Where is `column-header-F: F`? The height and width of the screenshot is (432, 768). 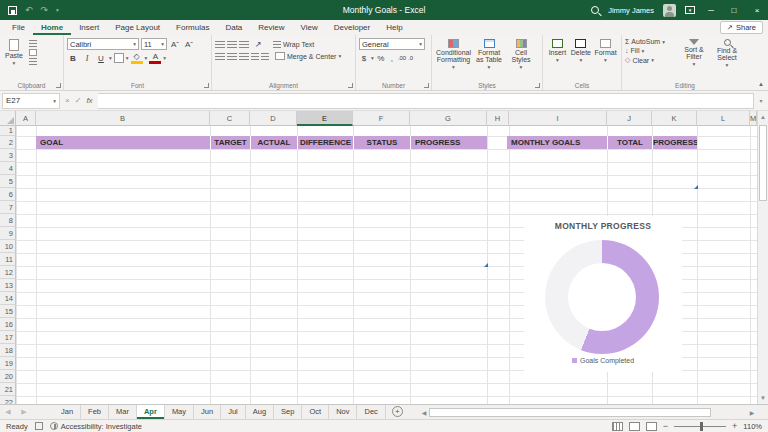
column-header-F: F is located at coordinates (382, 118).